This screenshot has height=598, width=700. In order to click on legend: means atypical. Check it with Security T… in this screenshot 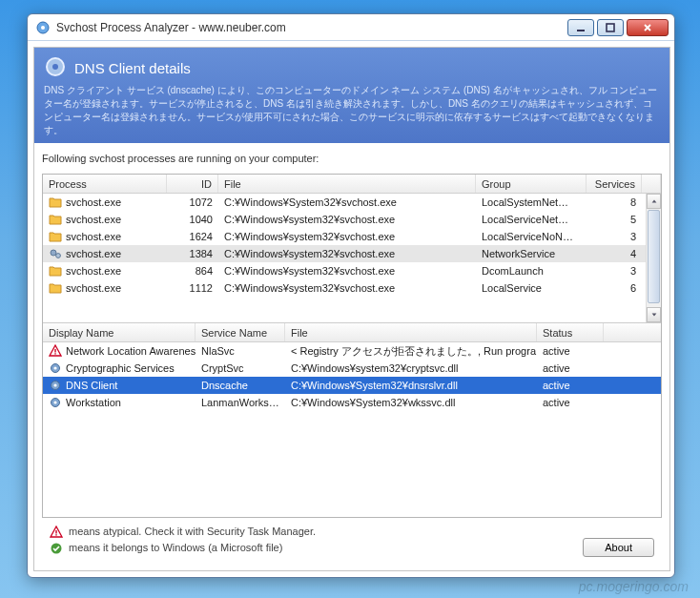, I will do `click(183, 540)`.